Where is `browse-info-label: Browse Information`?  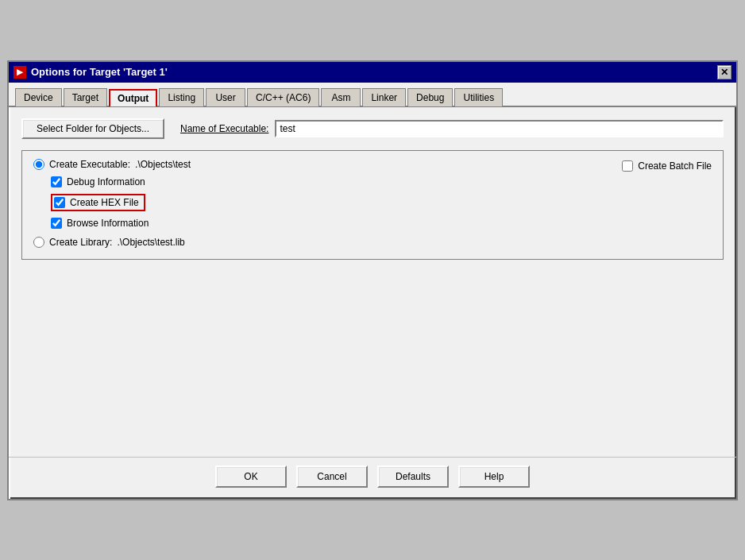 browse-info-label: Browse Information is located at coordinates (108, 223).